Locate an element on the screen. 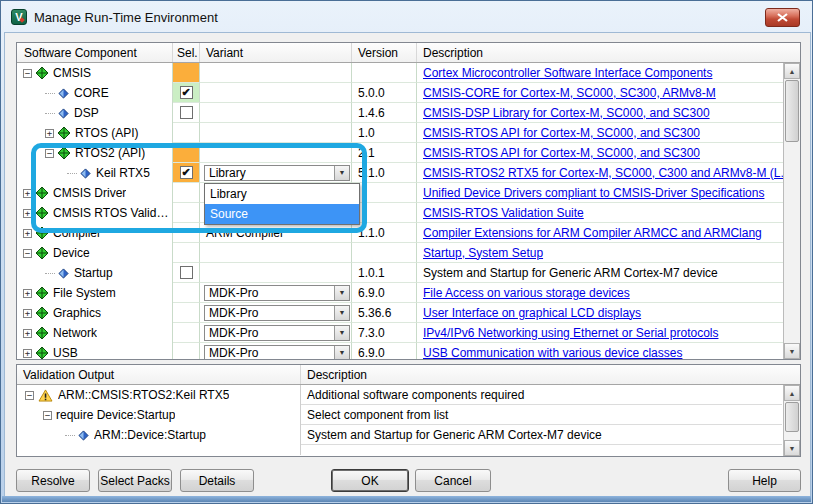 The image size is (813, 504). col-header-description: Description is located at coordinates (608, 52).